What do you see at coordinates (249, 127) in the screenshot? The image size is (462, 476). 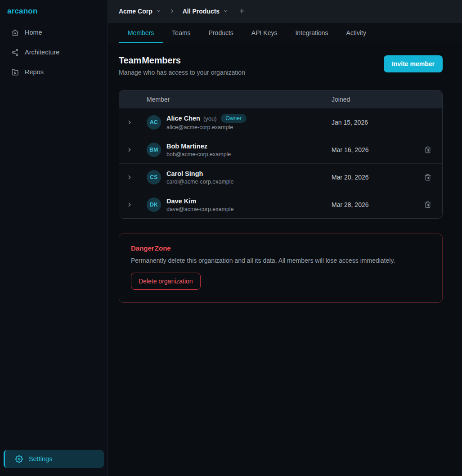 I see `member-email: alice@acme-corp.example` at bounding box center [249, 127].